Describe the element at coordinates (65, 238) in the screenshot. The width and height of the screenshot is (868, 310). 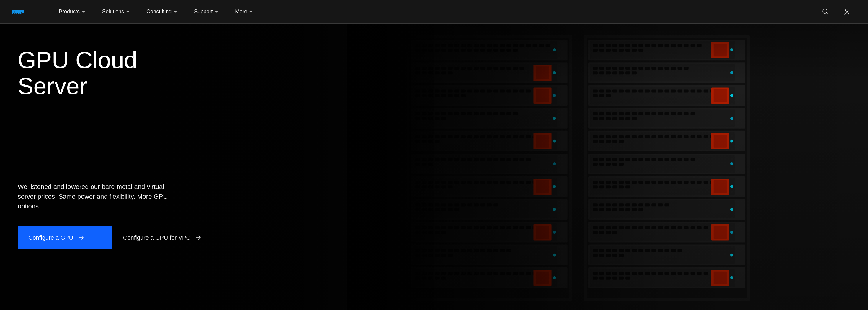
I see `configure-gpu-button: Configure a GPU` at that location.